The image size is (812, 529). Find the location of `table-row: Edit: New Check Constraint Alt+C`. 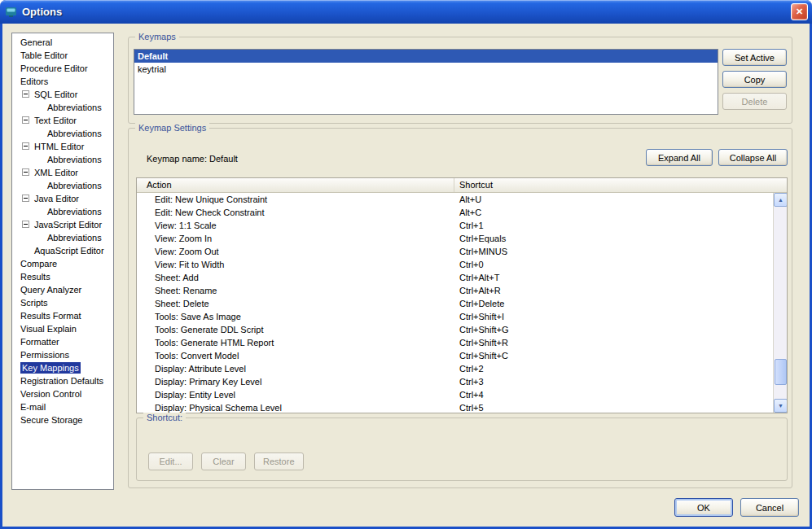

table-row: Edit: New Check Constraint Alt+C is located at coordinates (454, 212).